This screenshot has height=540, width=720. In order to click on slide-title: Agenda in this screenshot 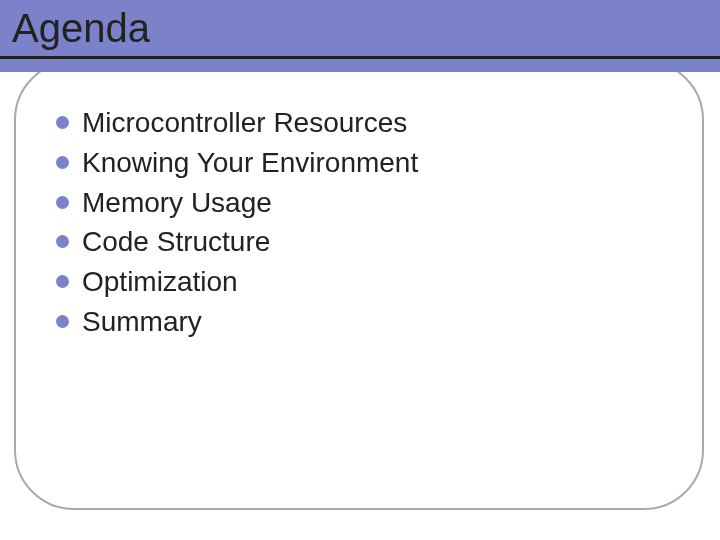, I will do `click(81, 28)`.